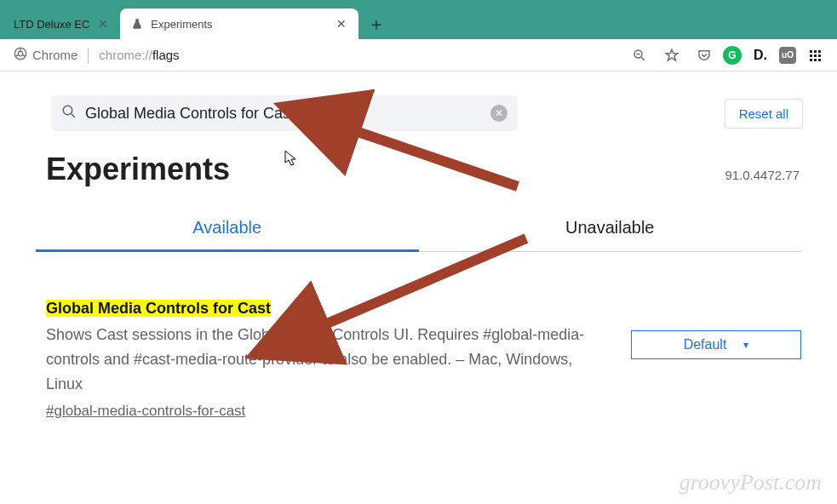 Image resolution: width=837 pixels, height=504 pixels. I want to click on flags-search: ✕, so click(284, 113).